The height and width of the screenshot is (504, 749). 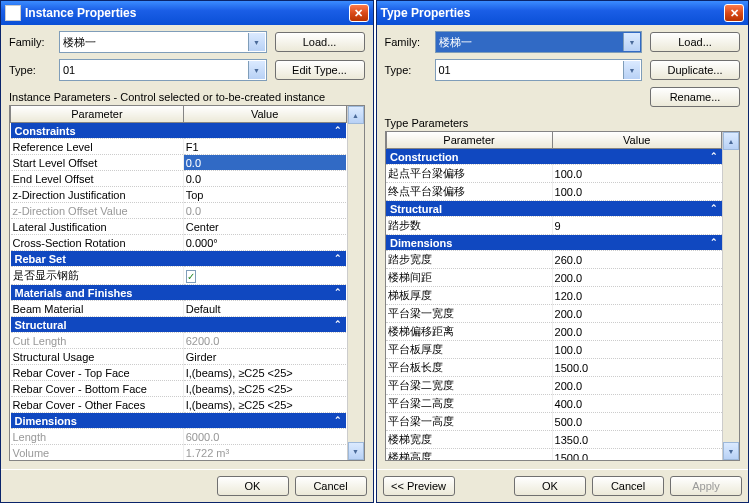 I want to click on titlebar: Type Properties ✕, so click(x=563, y=13).